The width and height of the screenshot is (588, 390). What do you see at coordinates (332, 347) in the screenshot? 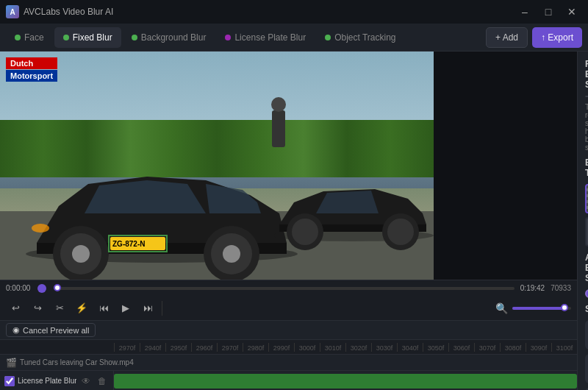
I see `ruler-mark: 3010f` at bounding box center [332, 347].